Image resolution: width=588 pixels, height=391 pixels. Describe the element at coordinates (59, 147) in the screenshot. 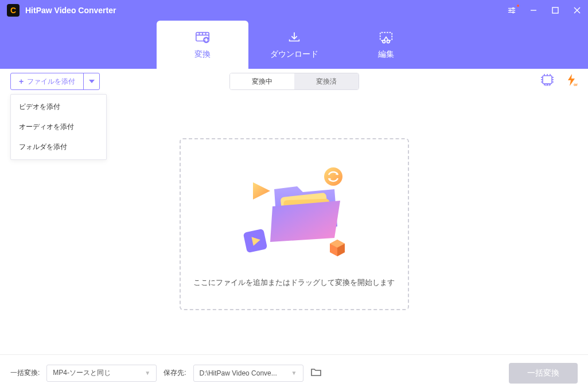

I see `dropdown-item-folder: フォルダを添付` at that location.